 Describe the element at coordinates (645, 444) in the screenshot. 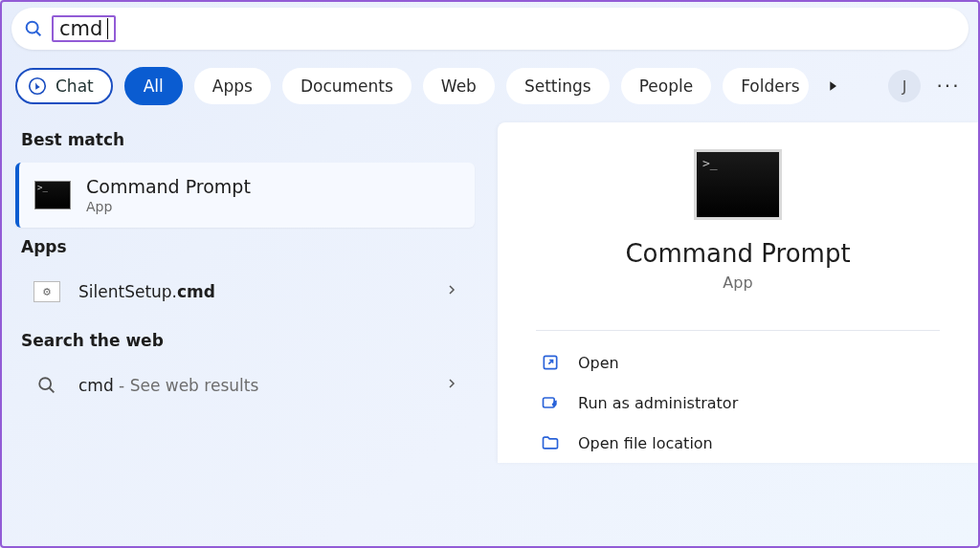

I see `action-label: Open file location` at that location.